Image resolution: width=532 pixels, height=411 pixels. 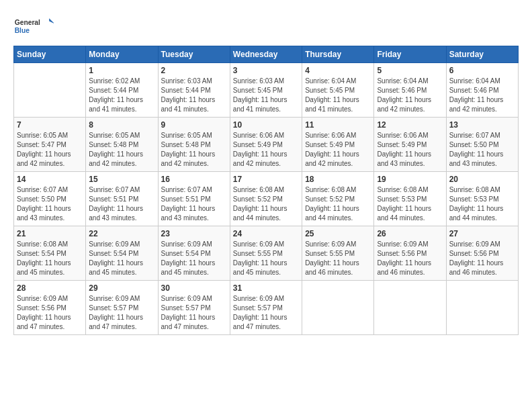 What do you see at coordinates (50, 308) in the screenshot?
I see `day-cell: 28Sunrise: 6:09 AMSunset: 5:56 PMDayligh…` at bounding box center [50, 308].